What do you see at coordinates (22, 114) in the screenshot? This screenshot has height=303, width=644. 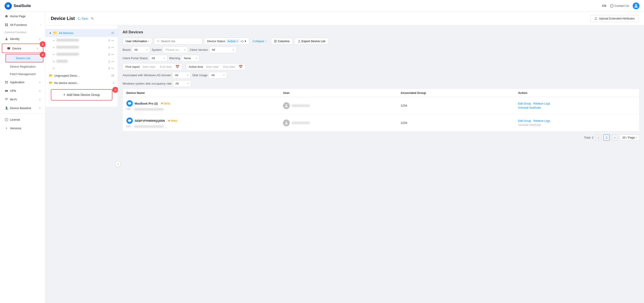 I see `sidebar-divider` at bounding box center [22, 114].